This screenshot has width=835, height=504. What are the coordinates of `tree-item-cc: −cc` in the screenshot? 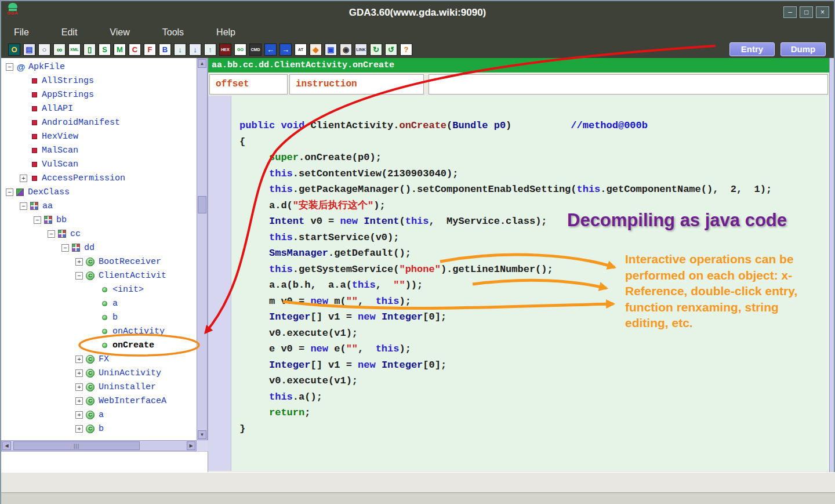 It's located at (99, 234).